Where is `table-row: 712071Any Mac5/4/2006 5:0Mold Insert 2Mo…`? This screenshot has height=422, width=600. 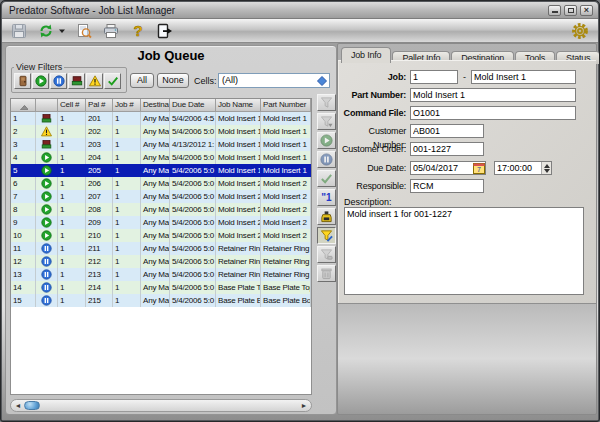 table-row: 712071Any Mac5/4/2006 5:0Mold Insert 2Mo… is located at coordinates (161, 196).